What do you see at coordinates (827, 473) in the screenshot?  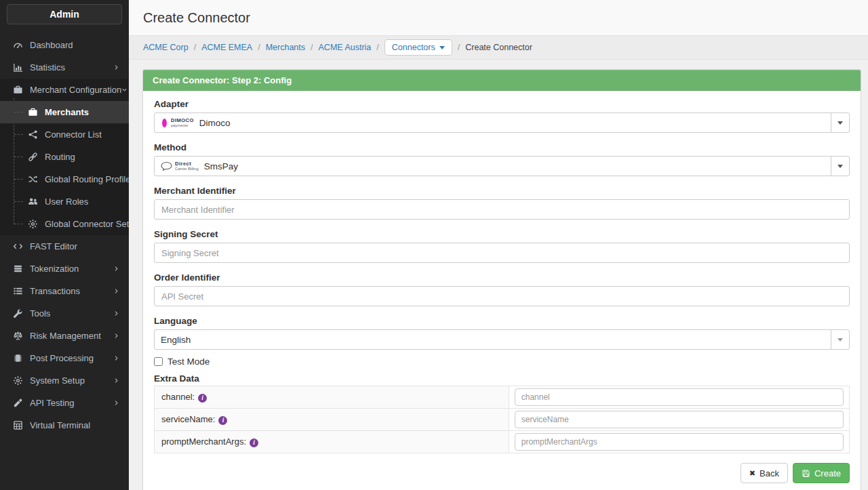 I see `create-button-label: Create` at bounding box center [827, 473].